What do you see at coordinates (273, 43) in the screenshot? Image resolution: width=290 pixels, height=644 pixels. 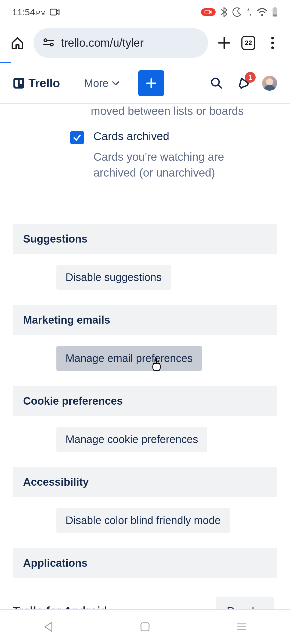 I see `overflow-menu-icon` at bounding box center [273, 43].